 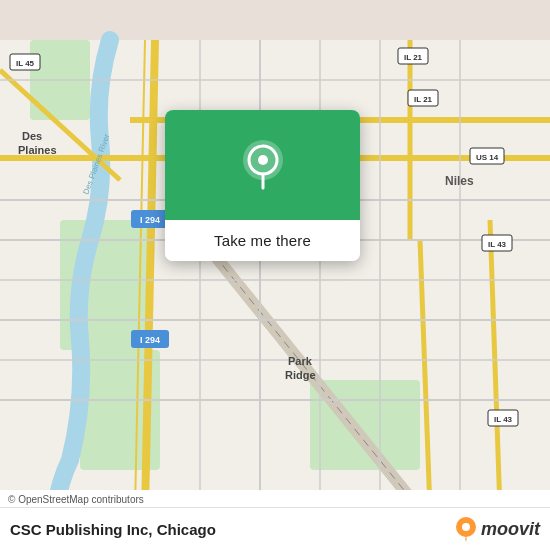 What do you see at coordinates (275, 499) in the screenshot?
I see `map-attribution: © OpenStreetMap contributors` at bounding box center [275, 499].